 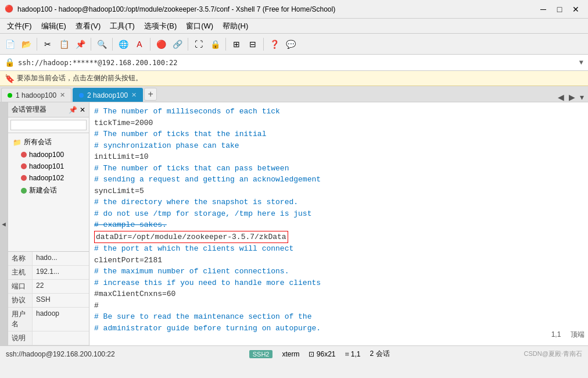 I want to click on properties-panel: 名称 hado... 主机 192.1... 端口 22 协议 SSH 用户名 …, so click(x=49, y=298).